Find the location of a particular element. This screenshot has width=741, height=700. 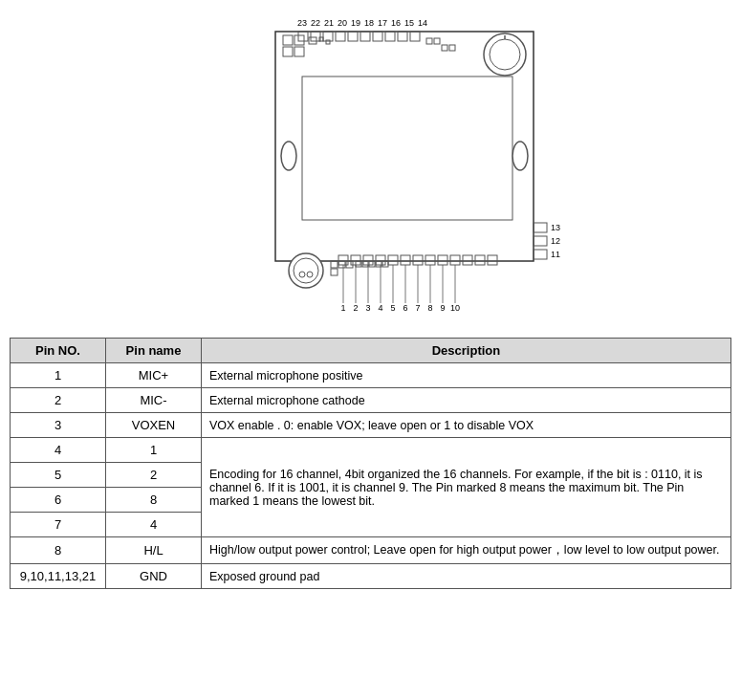

svg-text: 9 is located at coordinates (442, 308).